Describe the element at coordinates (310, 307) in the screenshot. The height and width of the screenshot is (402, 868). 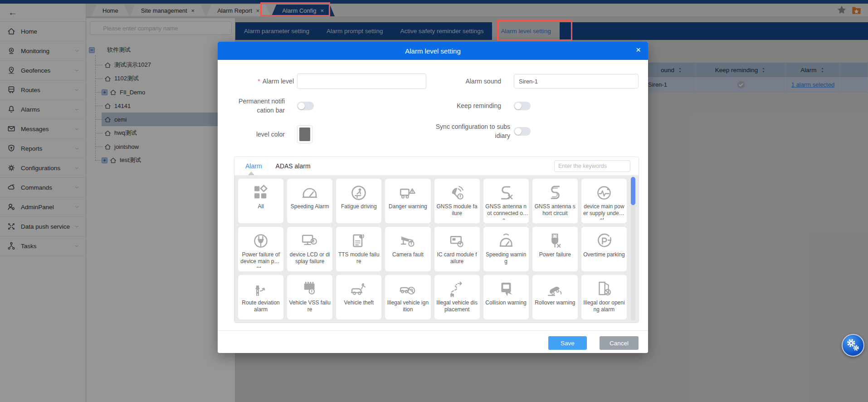
I see `alarm-card-label: Vehicle VSS failure` at that location.